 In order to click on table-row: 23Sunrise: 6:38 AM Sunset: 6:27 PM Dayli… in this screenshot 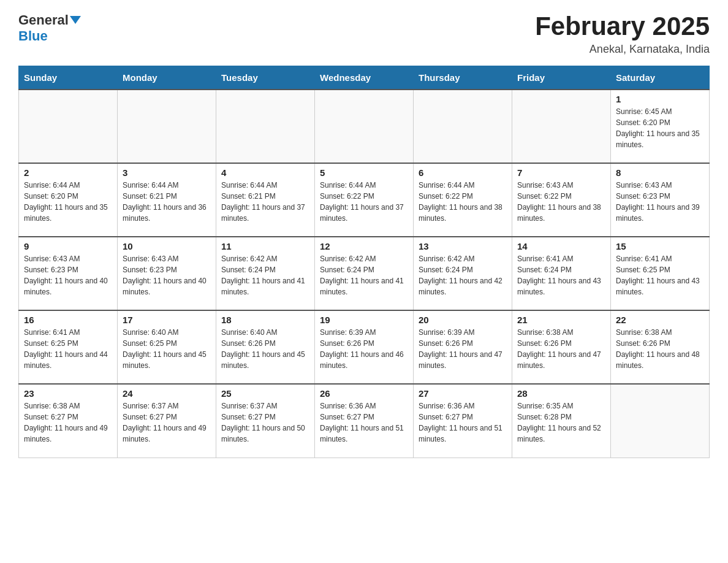, I will do `click(69, 421)`.